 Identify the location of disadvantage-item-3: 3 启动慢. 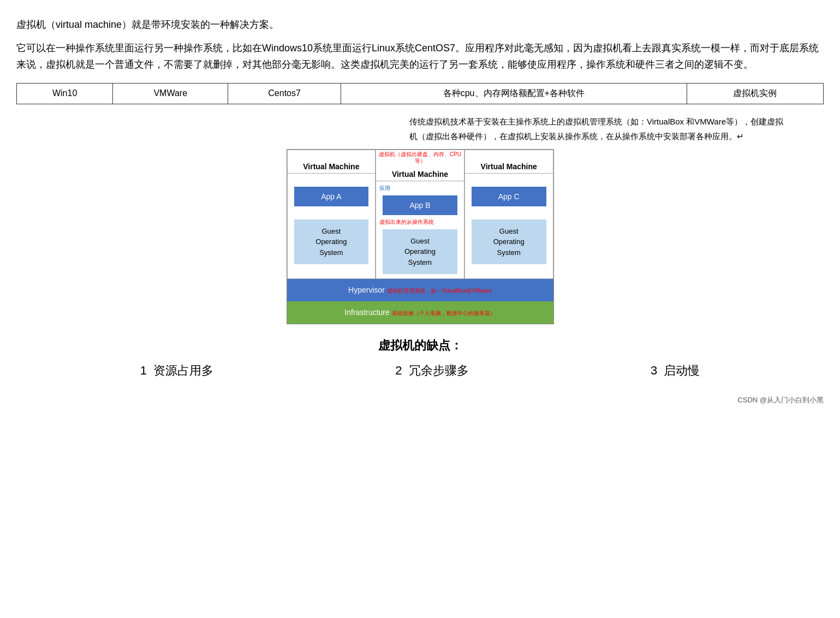
(675, 371).